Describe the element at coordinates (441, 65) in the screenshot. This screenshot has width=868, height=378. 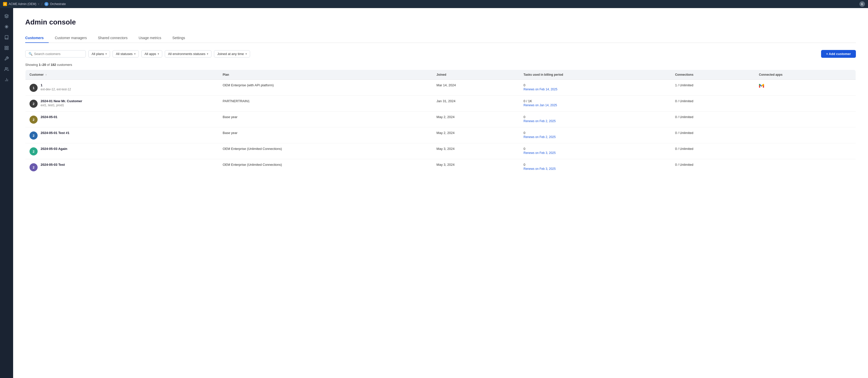
I see `showing-text: Showing 1–20 of 182 customers` at that location.